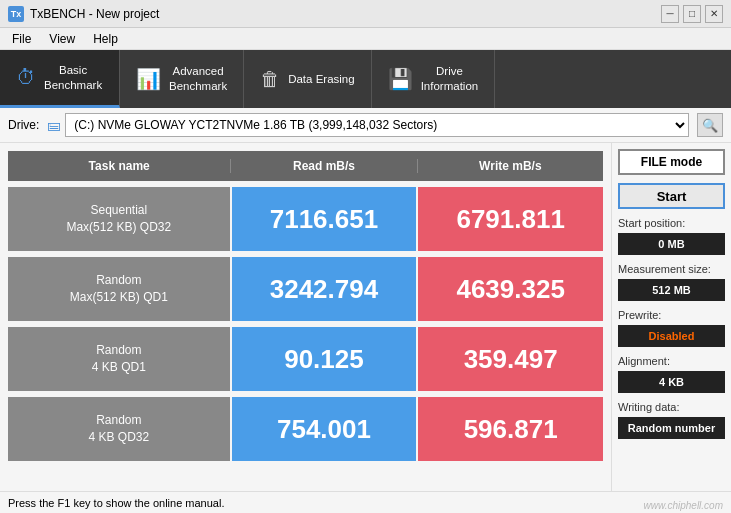  What do you see at coordinates (148, 79) in the screenshot?
I see `advanced-benchmark-icon: 📊` at bounding box center [148, 79].